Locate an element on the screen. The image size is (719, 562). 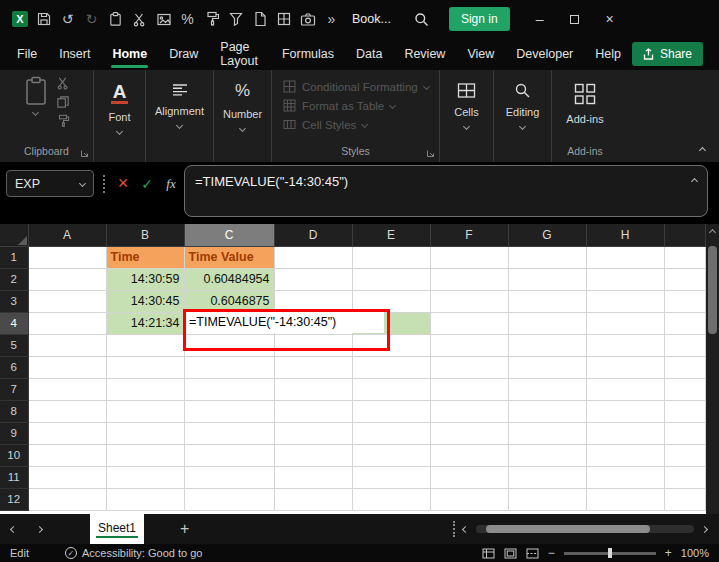
row-header-6: 6 is located at coordinates (14, 367).